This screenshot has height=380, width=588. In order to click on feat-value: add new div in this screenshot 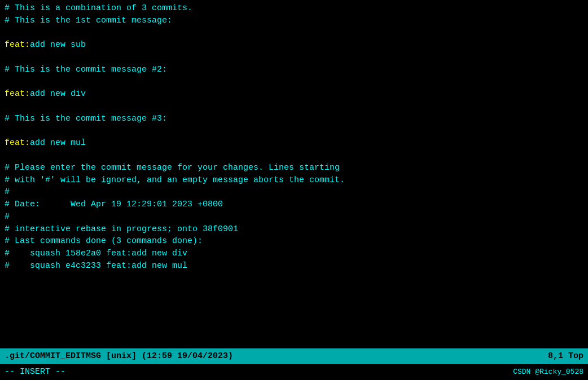, I will do `click(58, 94)`.